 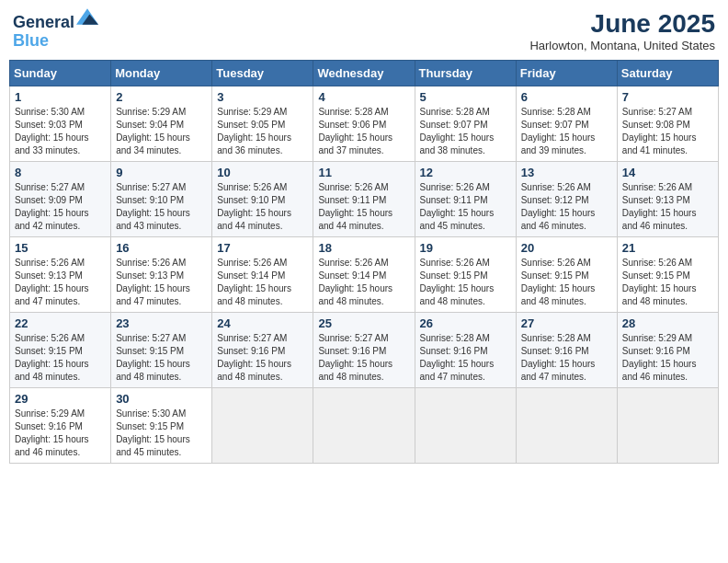 What do you see at coordinates (364, 350) in the screenshot?
I see `calendar-cell: 25 Sunrise: 5:27 AM Sunset: 9:16 PM Dayl…` at bounding box center [364, 350].